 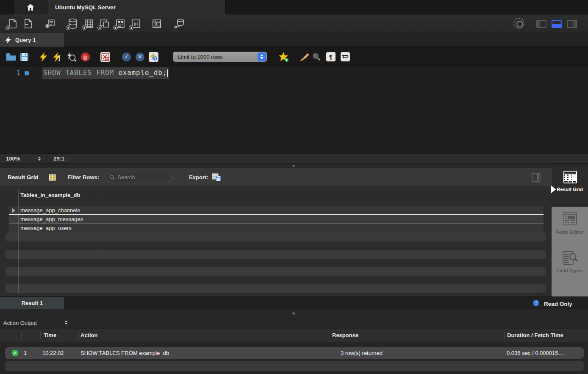 I want to click on panel-toggle-icon, so click(x=536, y=177).